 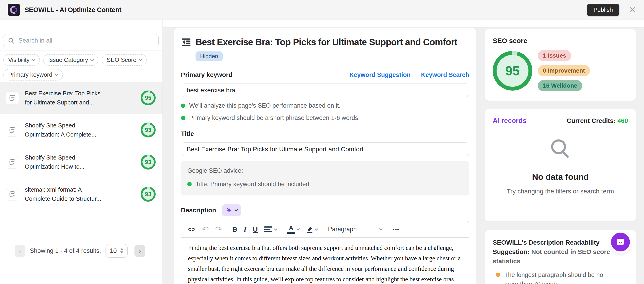 What do you see at coordinates (291, 229) in the screenshot?
I see `text-color-icon: A` at bounding box center [291, 229].